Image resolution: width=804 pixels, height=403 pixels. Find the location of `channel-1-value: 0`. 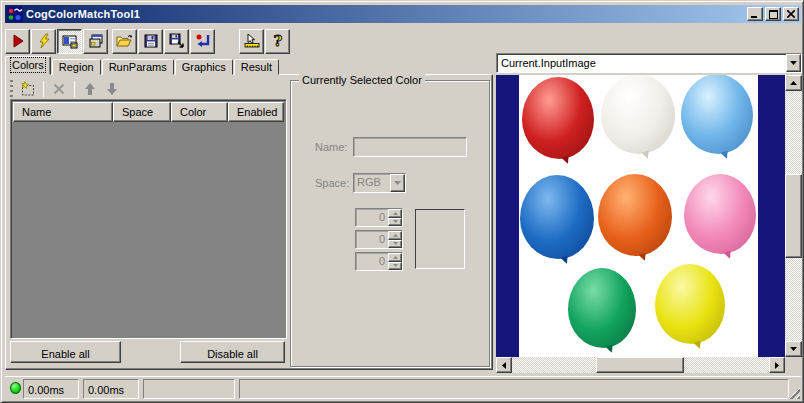

channel-1-value: 0 is located at coordinates (372, 240).